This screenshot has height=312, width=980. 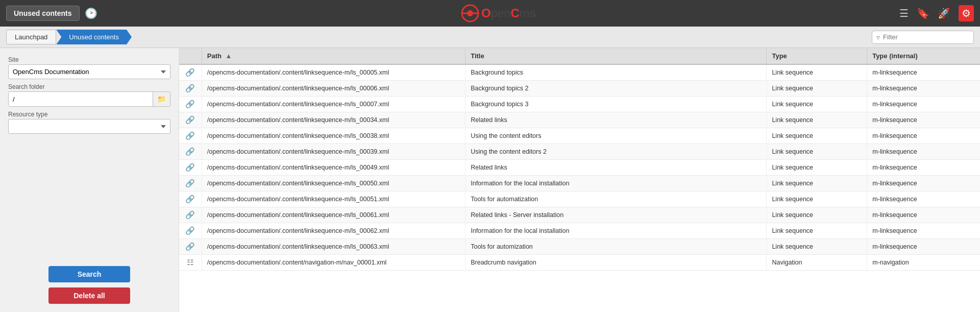 What do you see at coordinates (817, 262) in the screenshot?
I see `row-type: Navigation` at bounding box center [817, 262].